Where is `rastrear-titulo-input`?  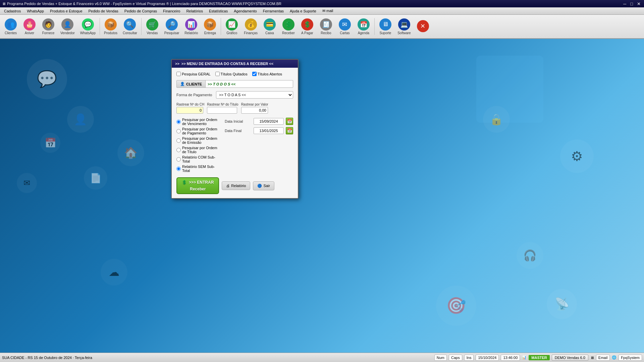
rastrear-titulo-input is located at coordinates (222, 110).